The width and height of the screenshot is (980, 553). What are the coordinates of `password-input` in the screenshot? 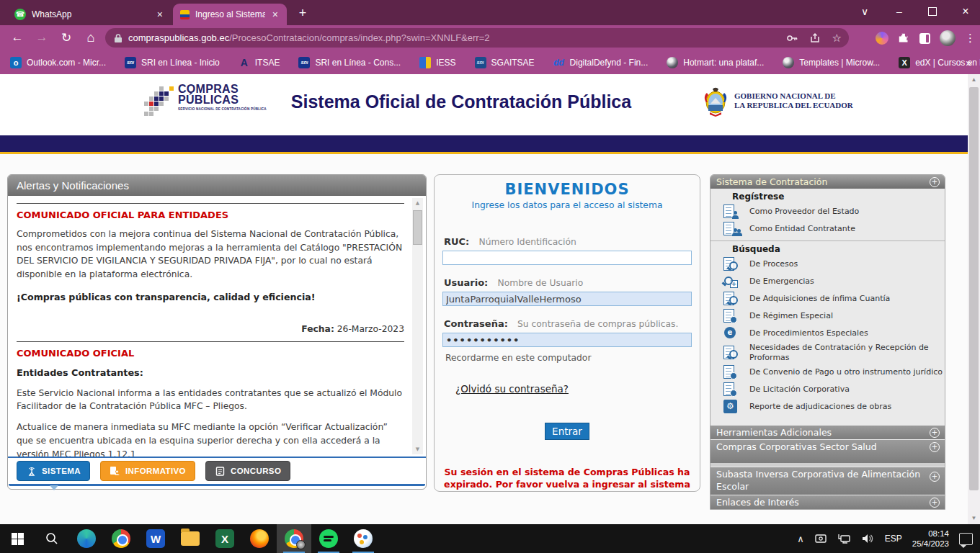 It's located at (567, 340).